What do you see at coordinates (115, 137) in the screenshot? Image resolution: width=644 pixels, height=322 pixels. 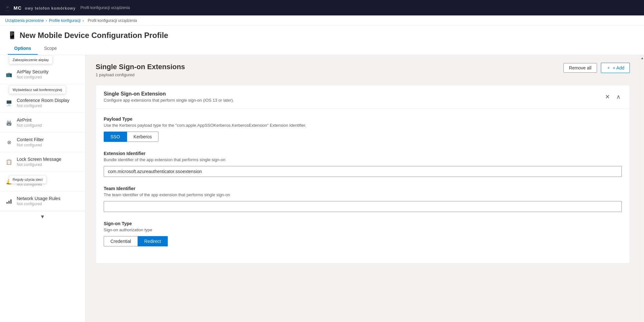 I see `payload-type-sso-btn: SSO` at bounding box center [115, 137].